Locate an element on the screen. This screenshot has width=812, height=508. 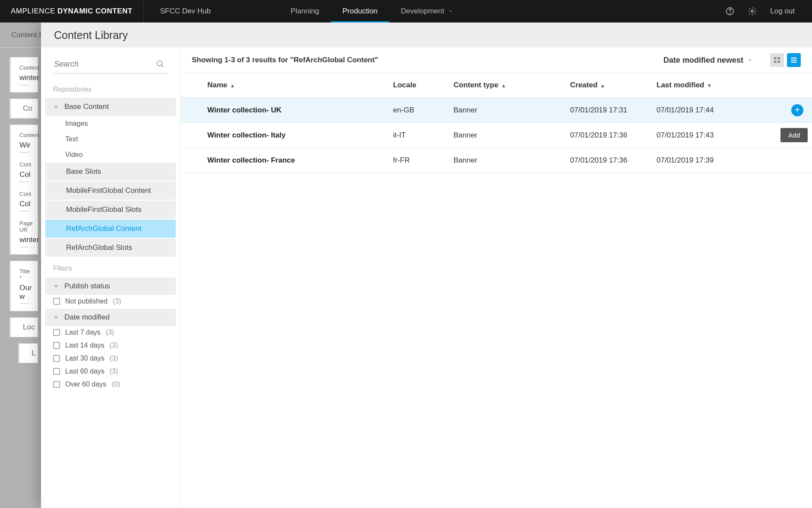
chk-last-60-days: Last 60 days(3) is located at coordinates (111, 371).